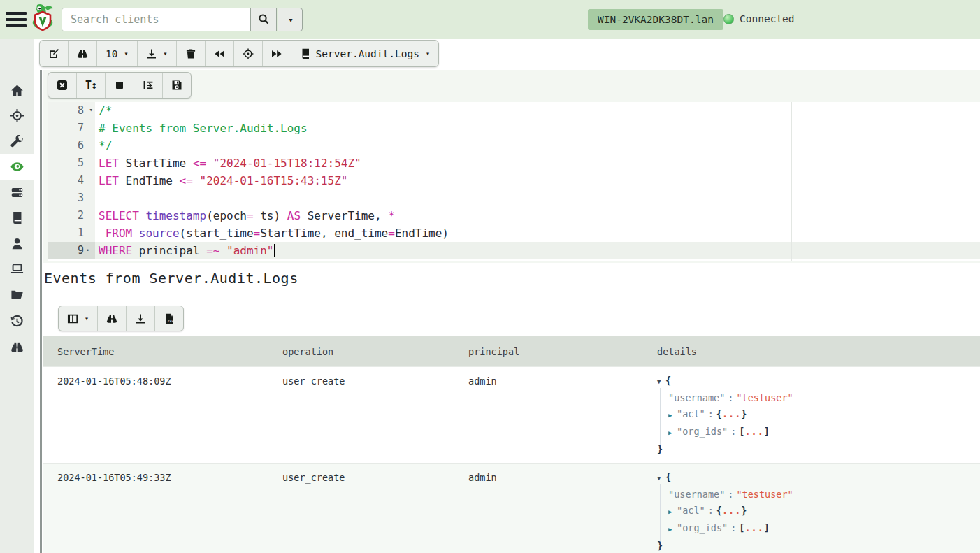 The width and height of the screenshot is (980, 553). What do you see at coordinates (656, 20) in the screenshot?
I see `client-hostname-badge: WIN-2VKA2DK38DT.lan` at bounding box center [656, 20].